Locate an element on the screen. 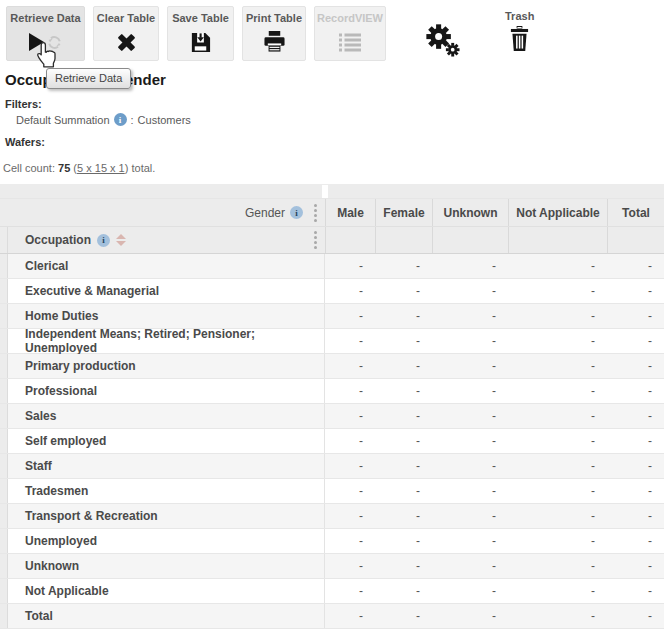 The height and width of the screenshot is (629, 664). filter-name: Default Summation is located at coordinates (63, 120).